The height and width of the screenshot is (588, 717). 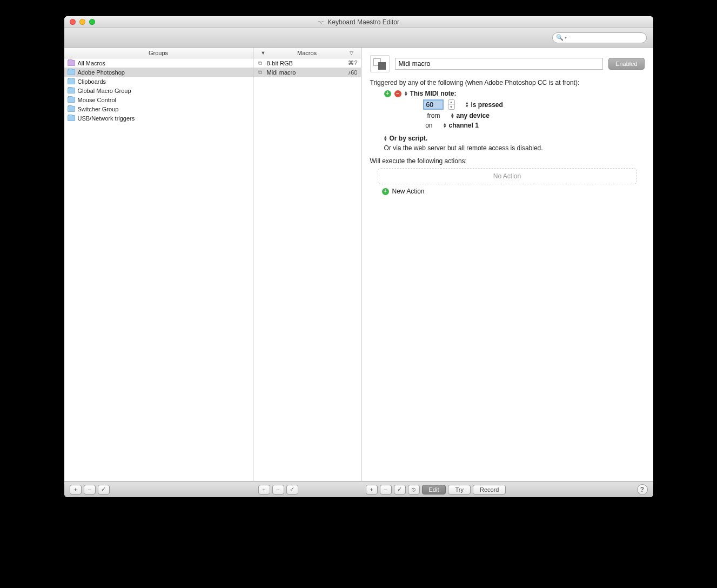 What do you see at coordinates (386, 191) in the screenshot?
I see `add-action-button: +` at bounding box center [386, 191].